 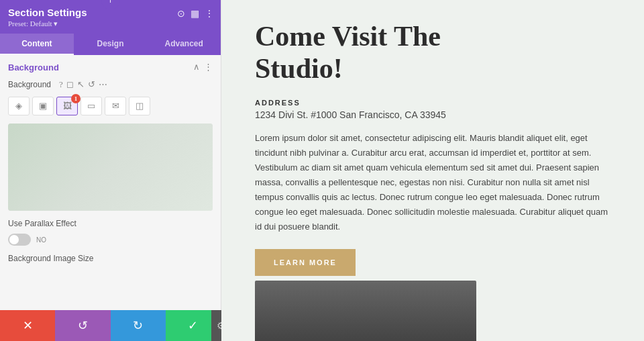 What do you see at coordinates (34, 67) in the screenshot?
I see `background-section-title: Background` at bounding box center [34, 67].